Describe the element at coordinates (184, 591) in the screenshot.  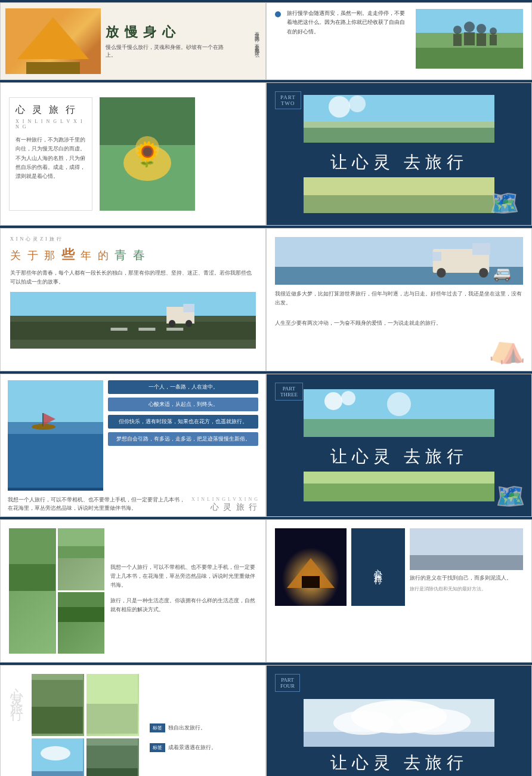
I see `slide9-text-area: 我想一个人旅行，可以不带相机、也不要带上手机，但一定要背上几本书，在花海里，草丛…` at that location.